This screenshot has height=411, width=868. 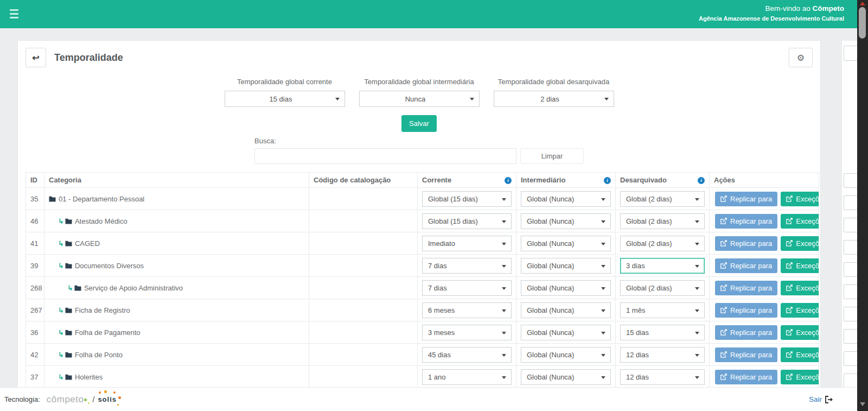 What do you see at coordinates (61, 222) in the screenshot?
I see `level-arrow-icon: ↳` at bounding box center [61, 222].